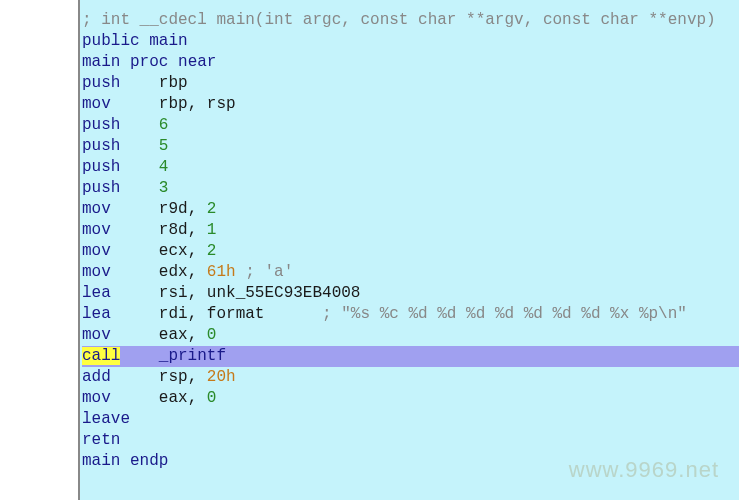  Describe the element at coordinates (410, 188) in the screenshot. I see `instruction-line: push 3` at that location.